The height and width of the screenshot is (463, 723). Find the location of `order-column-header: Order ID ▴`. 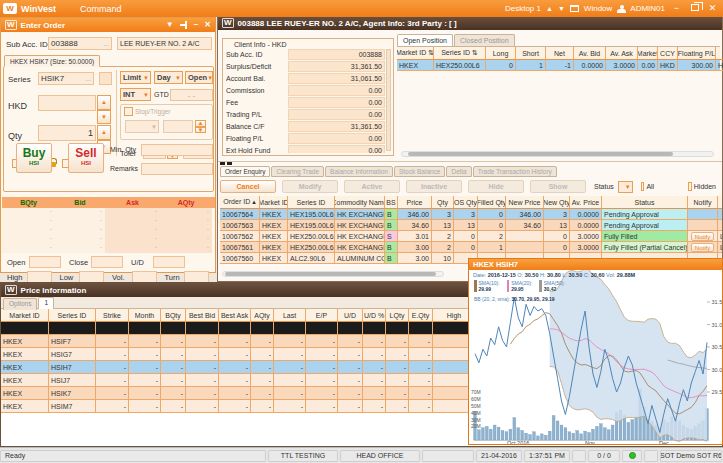

order-column-header: Order ID ▴ is located at coordinates (240, 202).